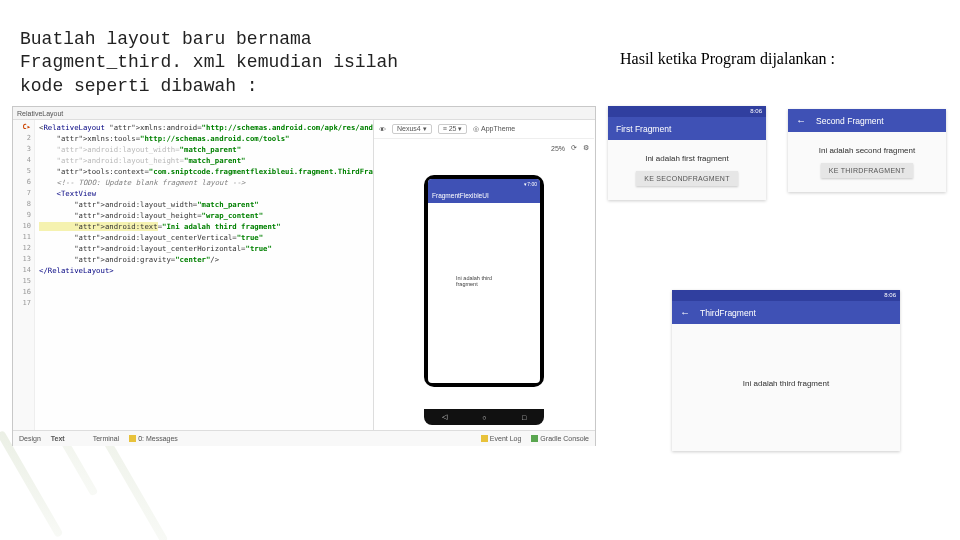 The image size is (960, 540). I want to click on shot3-statusbar: 8:06, so click(786, 296).